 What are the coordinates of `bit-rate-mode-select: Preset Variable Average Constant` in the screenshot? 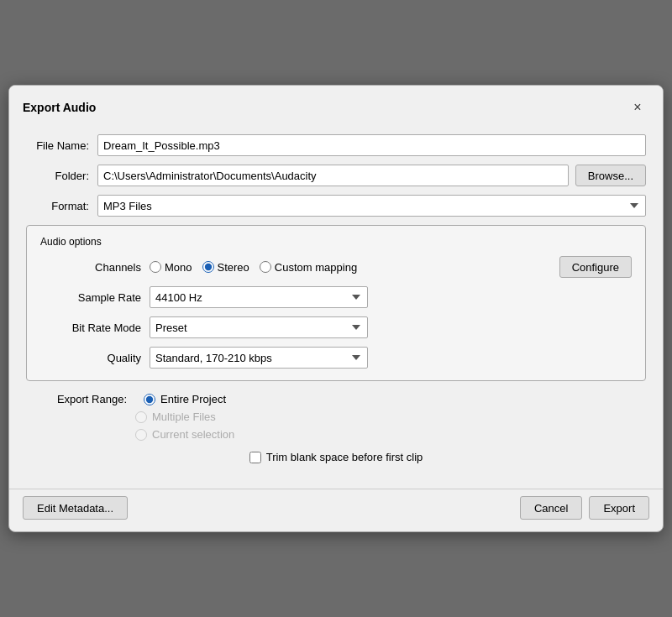 It's located at (259, 327).